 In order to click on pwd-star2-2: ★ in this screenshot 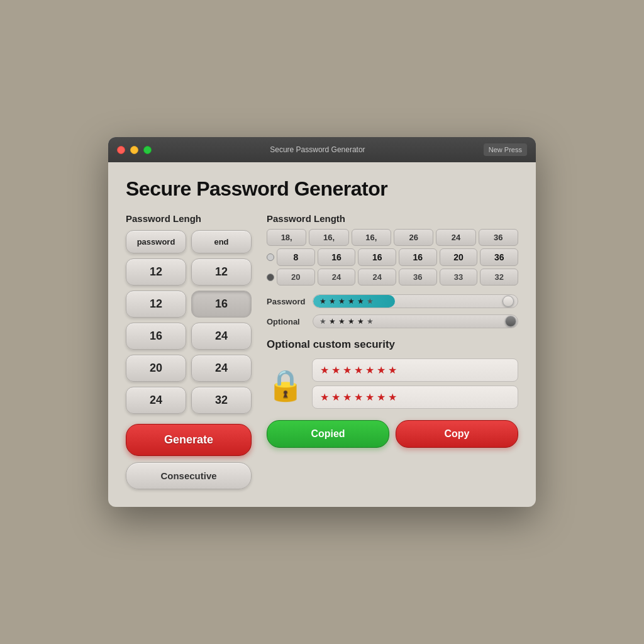, I will do `click(336, 397)`.